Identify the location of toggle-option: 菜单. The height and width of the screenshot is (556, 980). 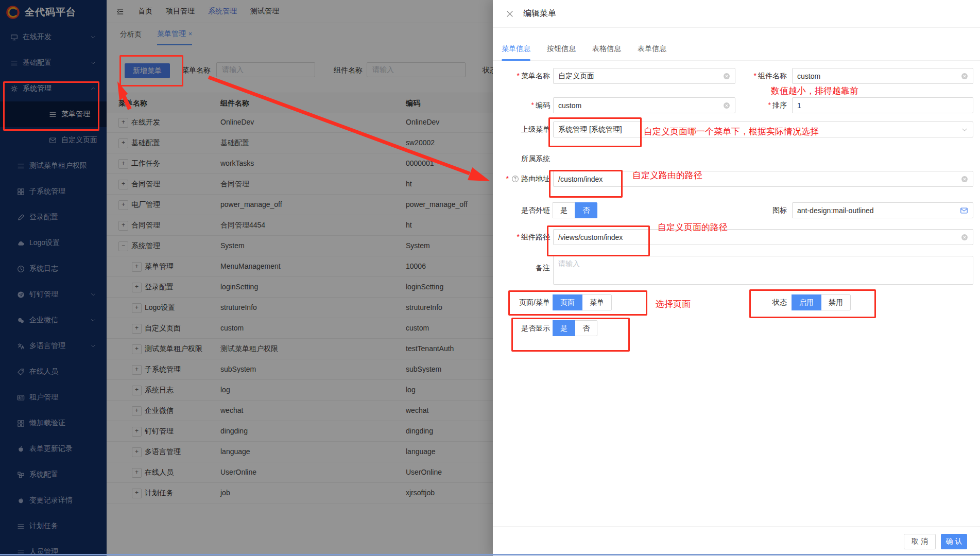
(597, 303).